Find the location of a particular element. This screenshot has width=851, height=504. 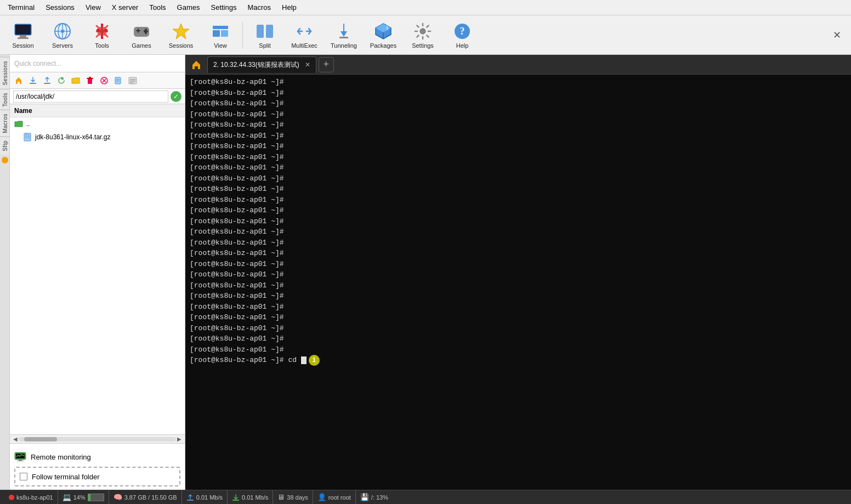

memory-icon: 🧠 is located at coordinates (118, 497).